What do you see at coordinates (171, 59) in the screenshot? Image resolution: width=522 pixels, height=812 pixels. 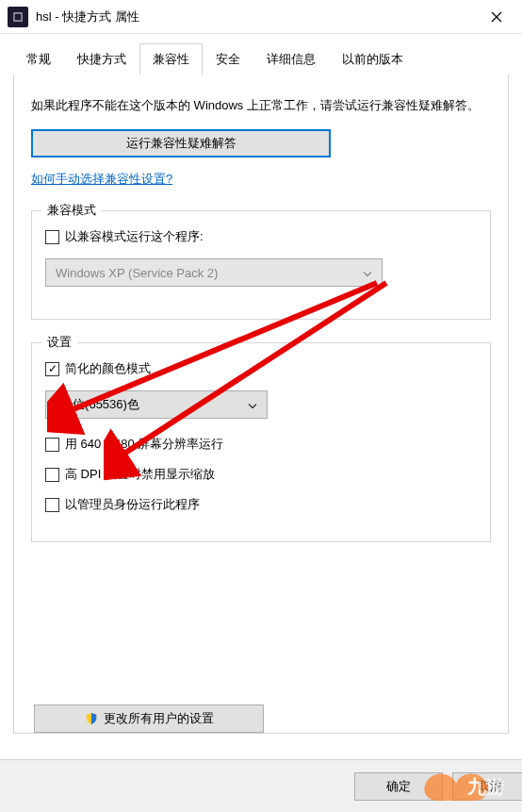 I see `tab-compatibility: 兼容性` at bounding box center [171, 59].